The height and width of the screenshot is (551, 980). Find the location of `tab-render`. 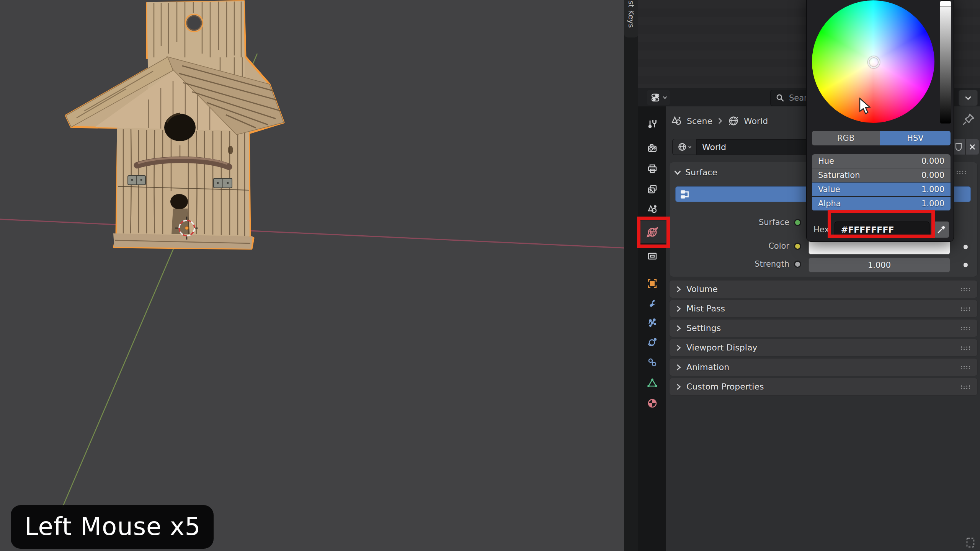

tab-render is located at coordinates (652, 148).